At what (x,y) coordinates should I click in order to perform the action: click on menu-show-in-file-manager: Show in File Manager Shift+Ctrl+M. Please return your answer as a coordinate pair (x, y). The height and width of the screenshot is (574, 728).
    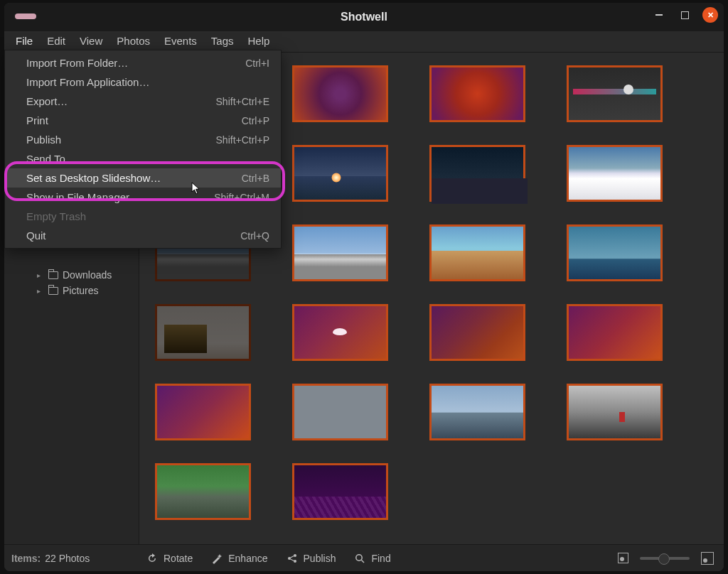
    Looking at the image, I should click on (143, 197).